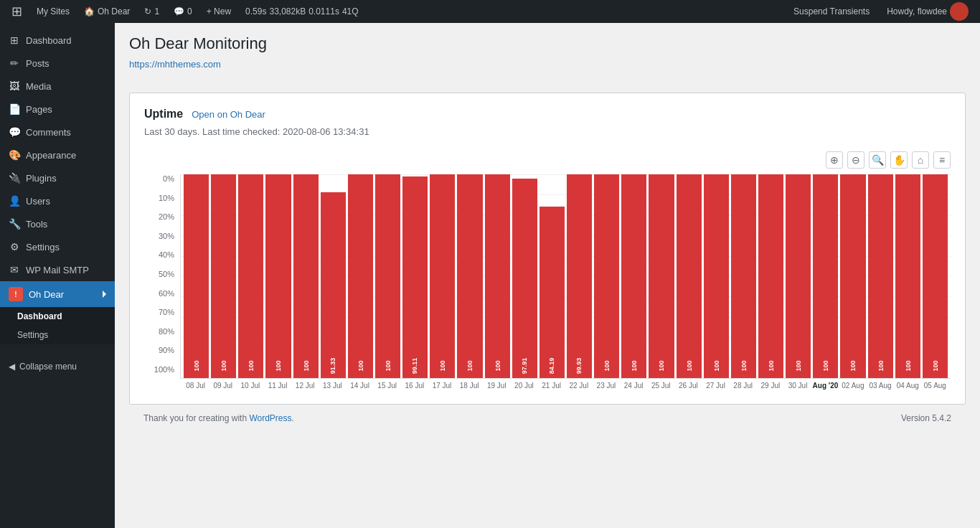 The height and width of the screenshot is (528, 980). I want to click on my-sites-link: My Sites, so click(53, 11).